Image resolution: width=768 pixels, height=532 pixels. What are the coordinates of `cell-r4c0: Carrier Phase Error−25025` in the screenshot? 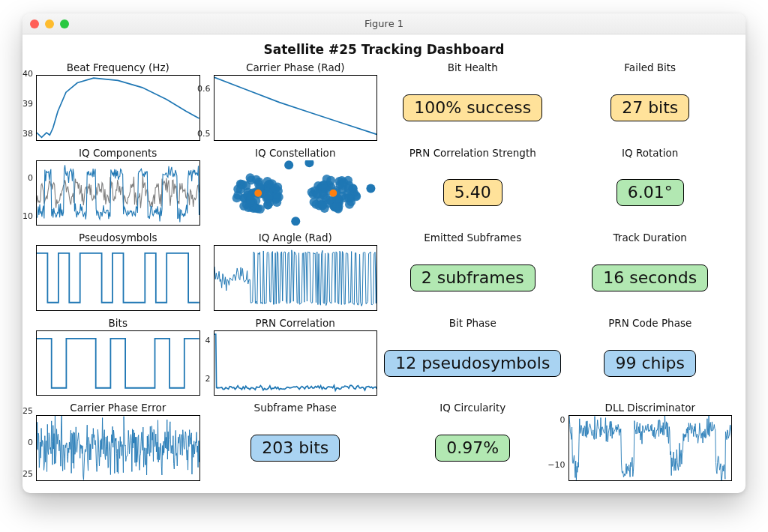 It's located at (118, 442).